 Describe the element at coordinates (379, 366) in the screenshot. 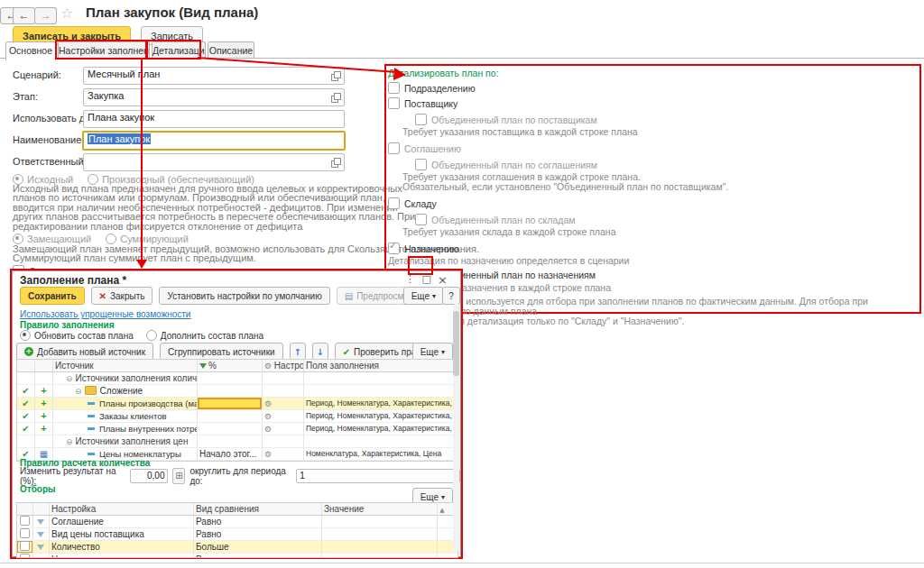

I see `column-fill-fields: Поля заполнения` at that location.